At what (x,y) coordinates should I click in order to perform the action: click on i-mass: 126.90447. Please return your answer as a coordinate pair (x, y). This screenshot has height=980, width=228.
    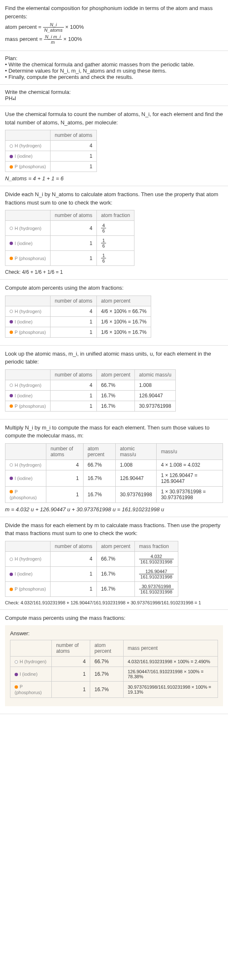
    Looking at the image, I should click on (155, 396).